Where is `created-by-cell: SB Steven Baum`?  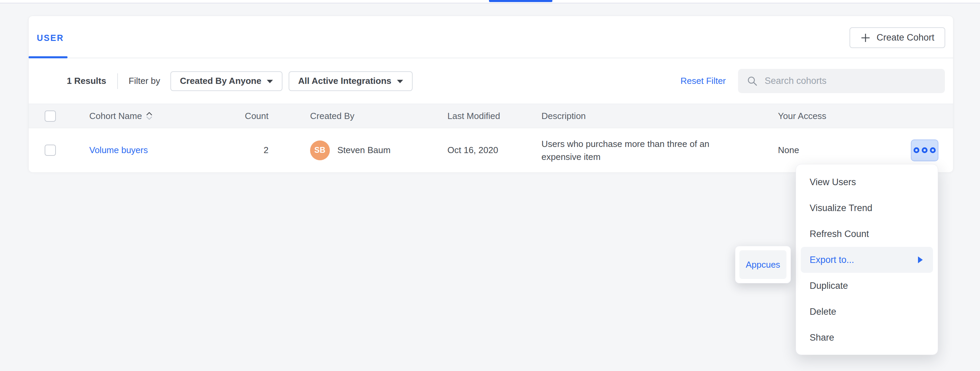
created-by-cell: SB Steven Baum is located at coordinates (358, 150).